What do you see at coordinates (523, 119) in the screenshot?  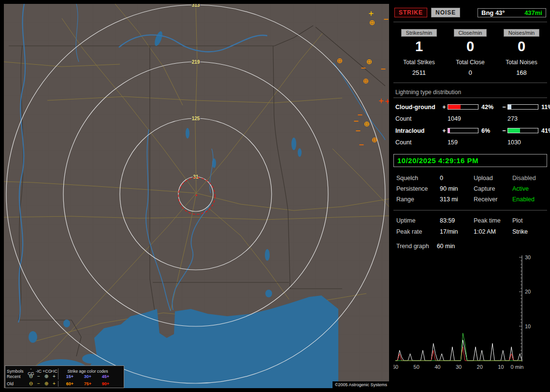 I see `cg-negative-count: 273` at bounding box center [523, 119].